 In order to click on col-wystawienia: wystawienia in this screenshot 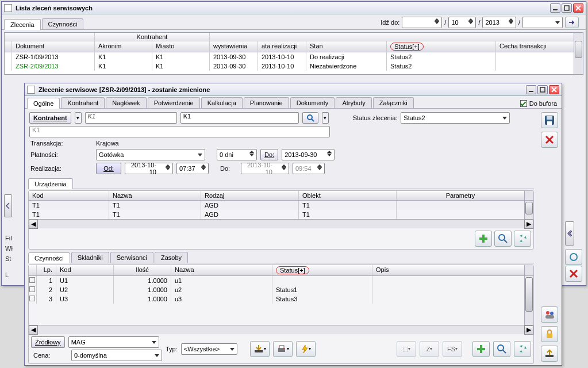, I will do `click(234, 47)`.